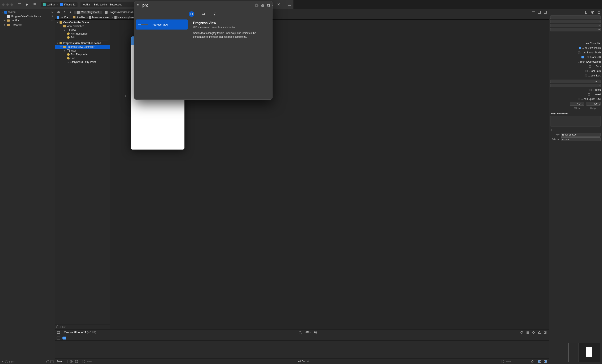 The width and height of the screenshot is (602, 364). I want to click on tab-label: ProgressViewControll…, so click(122, 12).